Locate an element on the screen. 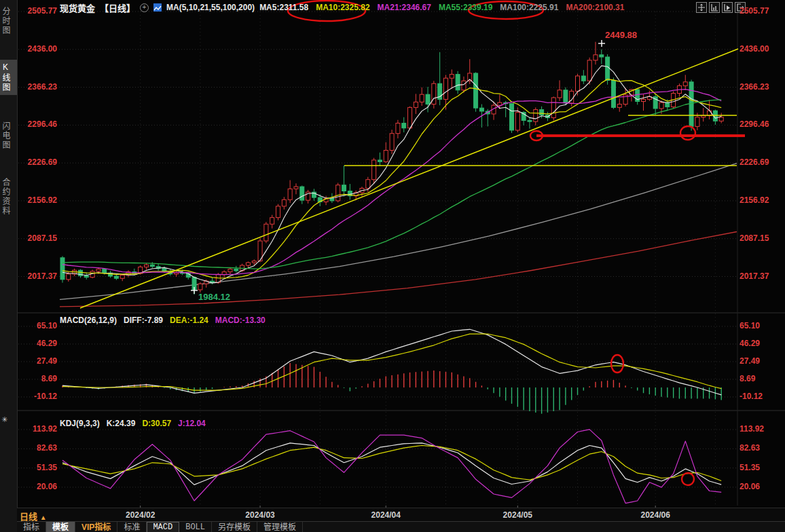 This screenshot has height=532, width=785. macd-diff-value: DIFF:-7.89 is located at coordinates (143, 320).